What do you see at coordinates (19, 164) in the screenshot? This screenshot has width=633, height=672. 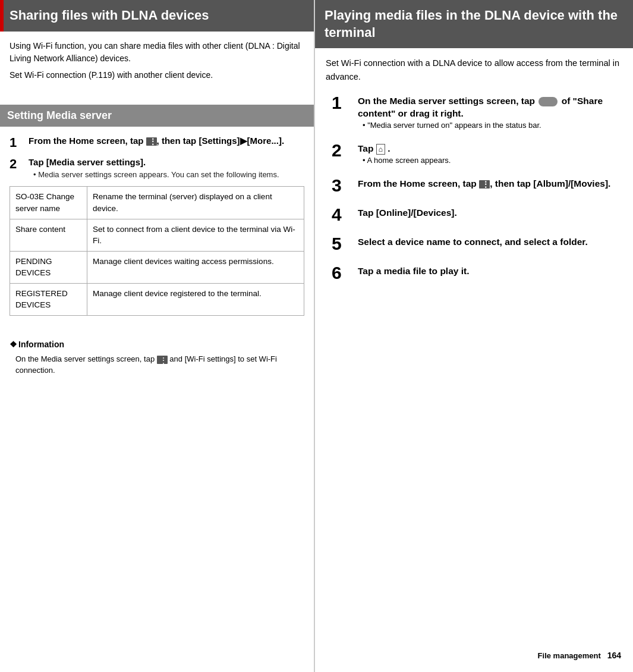 I see `step-2-number: 2` at bounding box center [19, 164].